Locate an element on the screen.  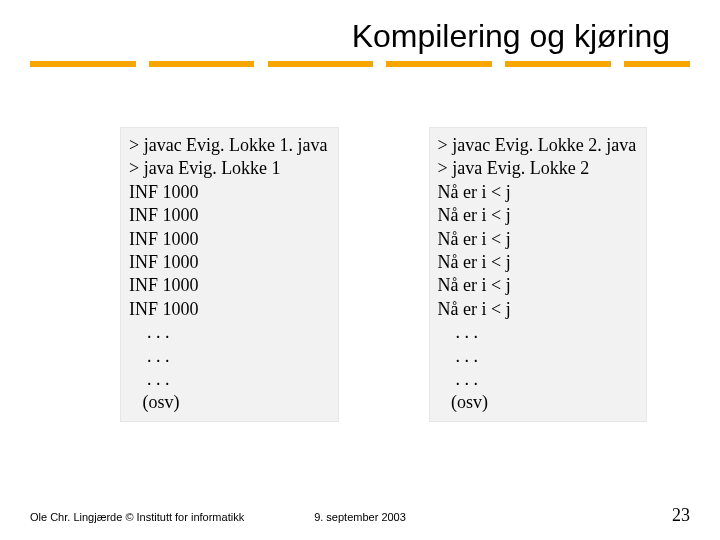
footer-date: 9. september 2003 is located at coordinates (360, 517).